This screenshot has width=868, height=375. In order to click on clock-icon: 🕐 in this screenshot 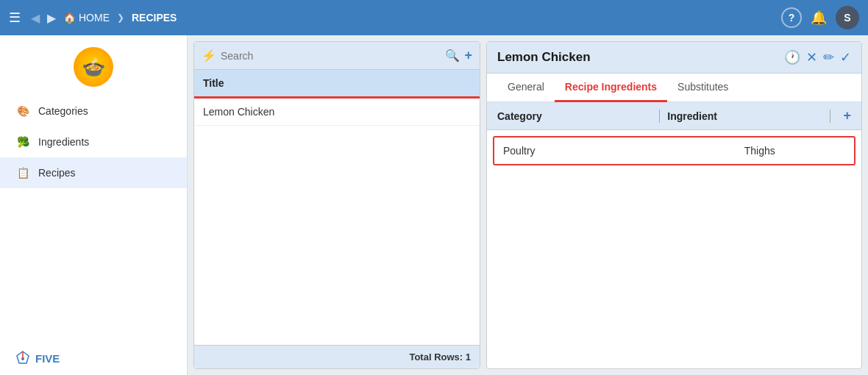, I will do `click(792, 57)`.